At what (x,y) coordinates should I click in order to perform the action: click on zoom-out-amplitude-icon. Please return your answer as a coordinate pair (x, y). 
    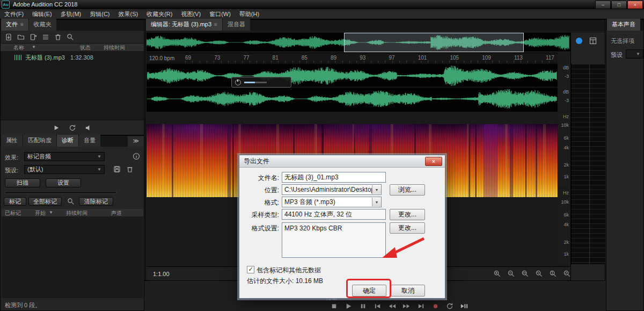
    Looking at the image, I should click on (567, 274).